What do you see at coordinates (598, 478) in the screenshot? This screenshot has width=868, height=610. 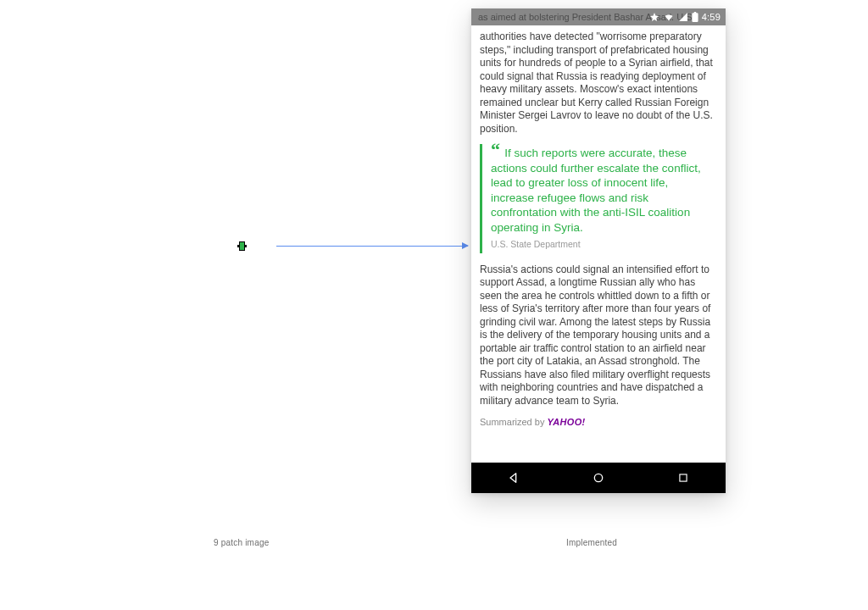 I see `nav-home-button` at bounding box center [598, 478].